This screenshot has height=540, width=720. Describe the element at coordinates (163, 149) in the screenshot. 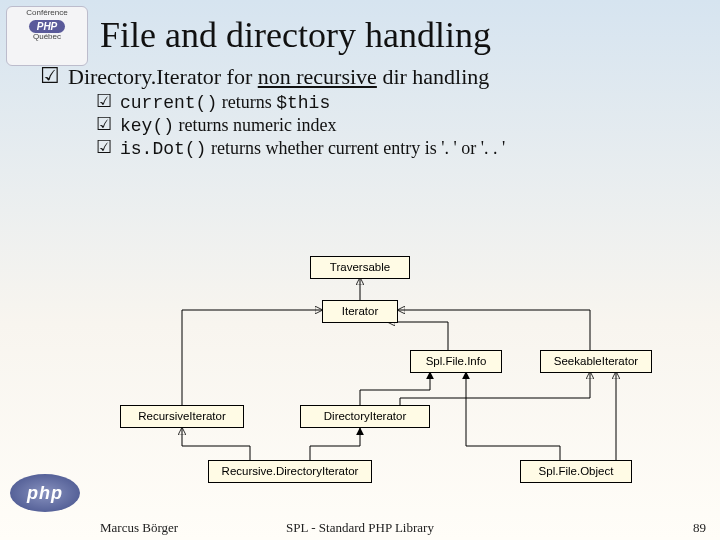

I see `code-frag: is.Dot()` at that location.